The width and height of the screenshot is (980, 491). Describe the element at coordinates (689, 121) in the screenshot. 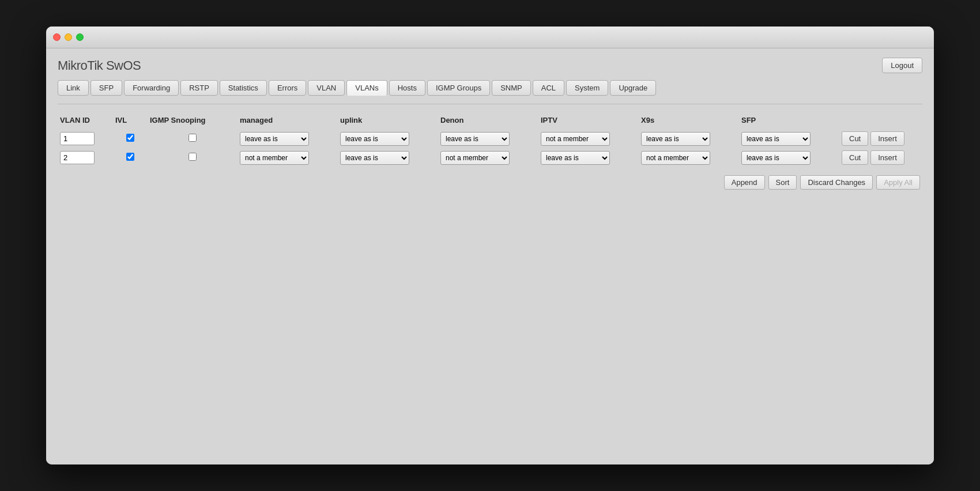

I see `col-header-x9s: X9s` at that location.